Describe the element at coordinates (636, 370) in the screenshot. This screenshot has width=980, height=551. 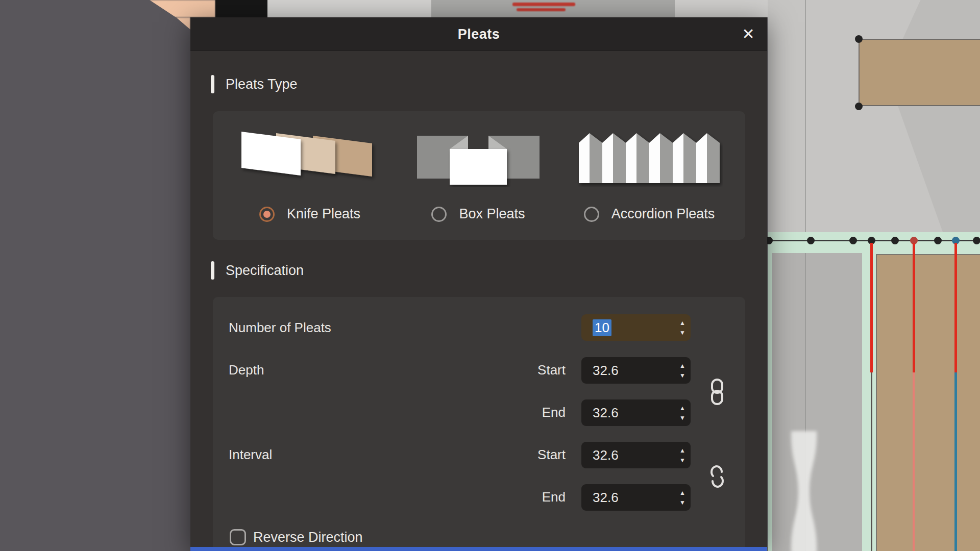
I see `depth-start-input: 32.6 ▲ ▼` at that location.